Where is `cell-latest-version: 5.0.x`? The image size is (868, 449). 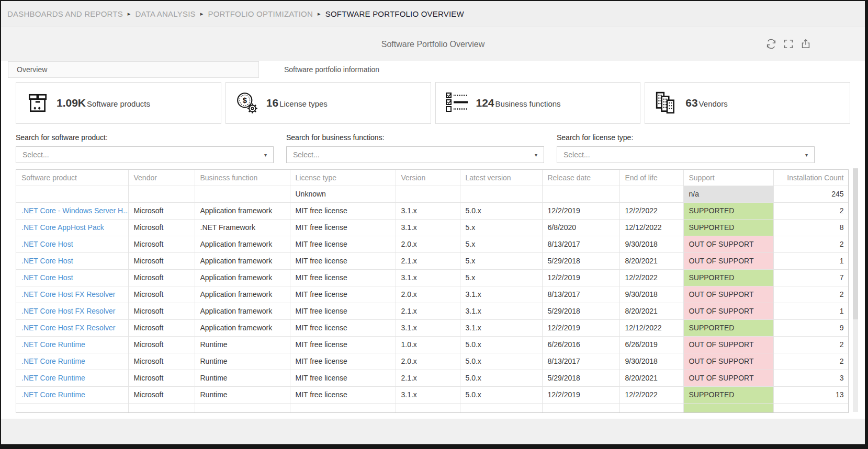
cell-latest-version: 5.0.x is located at coordinates (501, 361).